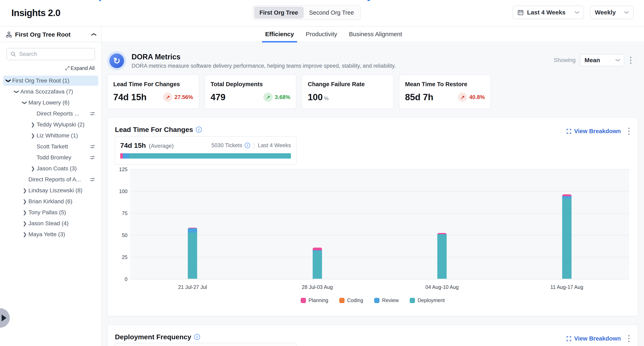 Image resolution: width=644 pixels, height=346 pixels. I want to click on dora-header: ↻ DORA Metrics DORA metrics measure soft…, so click(252, 61).